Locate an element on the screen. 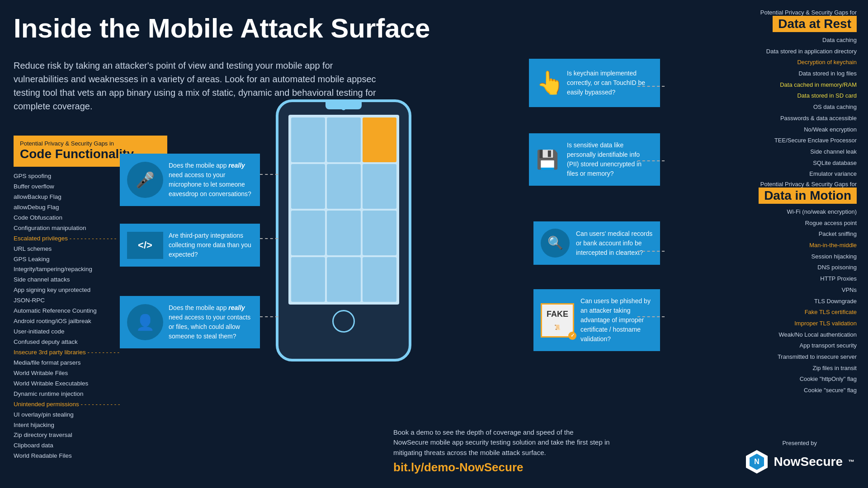 The height and width of the screenshot is (488, 868). data-in-motion-header: Potential Privacy & Security Gaps for Da… is located at coordinates (762, 192).